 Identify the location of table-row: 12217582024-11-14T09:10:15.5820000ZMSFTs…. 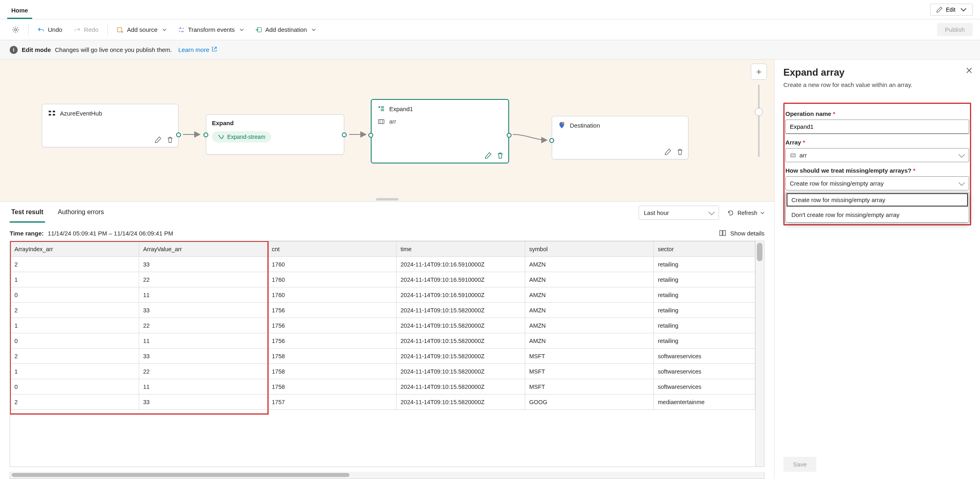
(383, 372).